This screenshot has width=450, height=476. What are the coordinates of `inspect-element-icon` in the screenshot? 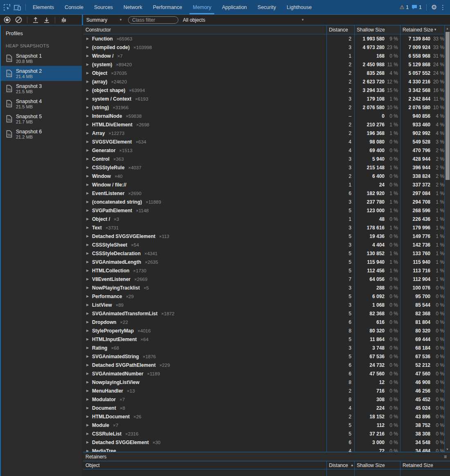 It's located at (7, 7).